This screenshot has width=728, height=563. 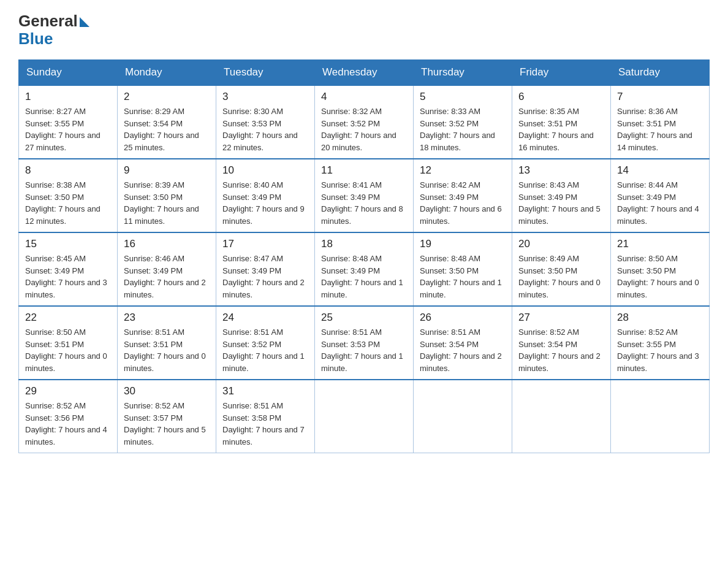 I want to click on day-cell-18: 18 Sunrise: 8:48 AM Sunset: 3:49 PM Dayl…, so click(x=364, y=269).